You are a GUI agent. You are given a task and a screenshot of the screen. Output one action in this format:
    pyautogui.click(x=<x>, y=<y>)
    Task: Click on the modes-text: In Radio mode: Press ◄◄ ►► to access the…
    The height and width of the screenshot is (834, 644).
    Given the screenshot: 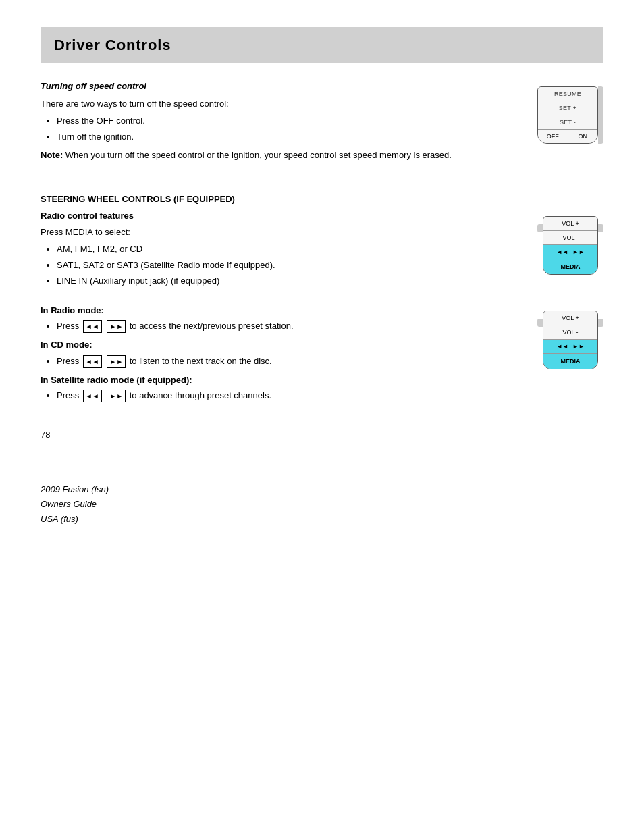 What is the action you would take?
    pyautogui.click(x=282, y=357)
    